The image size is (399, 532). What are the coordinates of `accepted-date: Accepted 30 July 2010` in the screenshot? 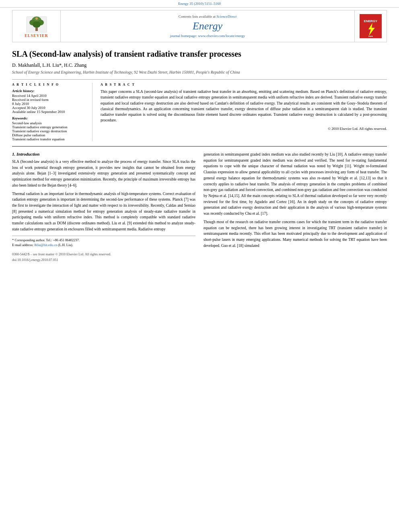 It's located at (50, 108).